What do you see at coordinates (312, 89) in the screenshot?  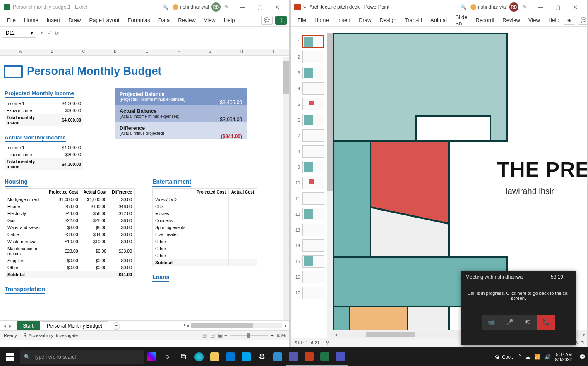 I see `slide-thumbnail-4: 4` at bounding box center [312, 89].